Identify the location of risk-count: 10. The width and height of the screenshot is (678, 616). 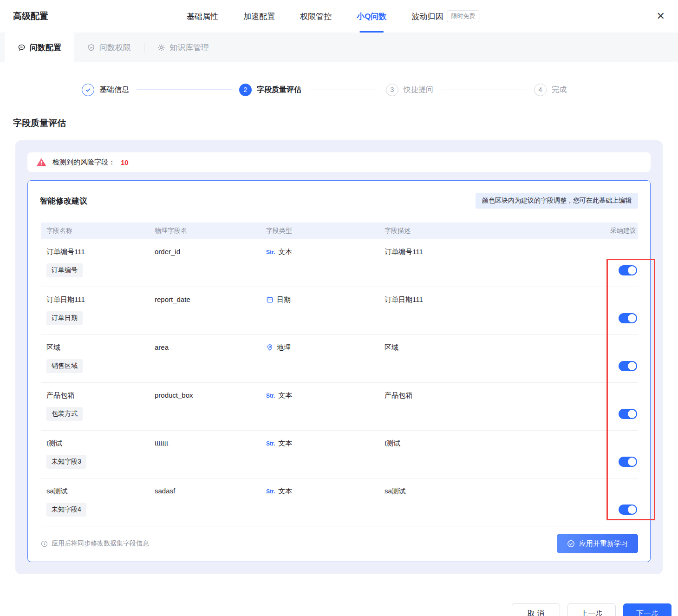
(124, 163).